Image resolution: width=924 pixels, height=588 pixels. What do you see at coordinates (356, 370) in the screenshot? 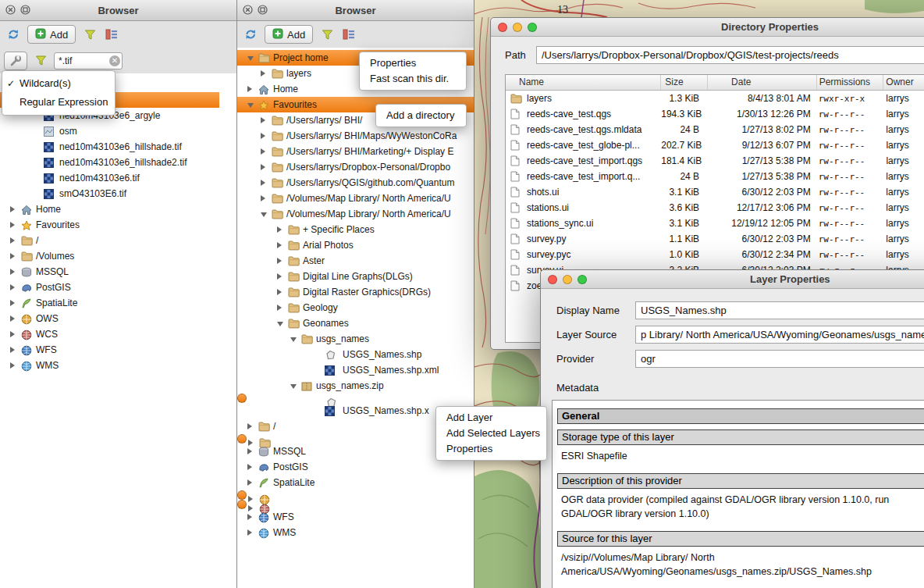
I see `tree-item-usgs-names-shp-xml: USGS_Names.shp.xml` at bounding box center [356, 370].